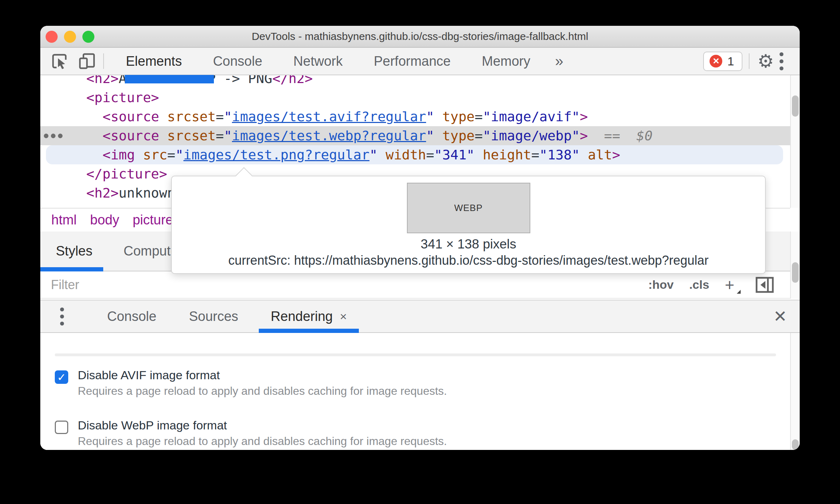 This screenshot has height=504, width=840. What do you see at coordinates (781, 61) in the screenshot?
I see `more-options-kebab-icon` at bounding box center [781, 61].